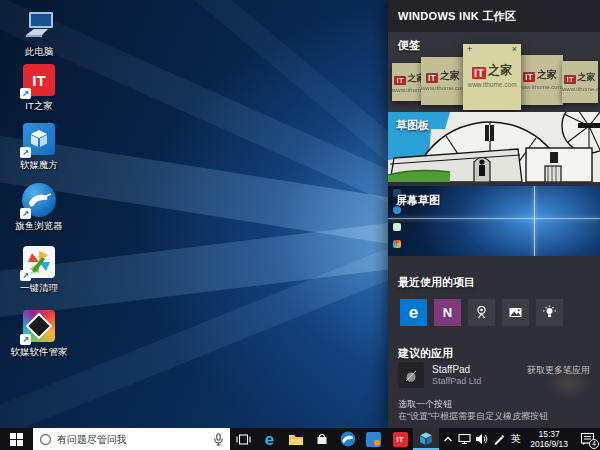 The height and width of the screenshot is (450, 600). What do you see at coordinates (39, 34) in the screenshot?
I see `desktop-icon-this-pc: 此电脑` at bounding box center [39, 34].